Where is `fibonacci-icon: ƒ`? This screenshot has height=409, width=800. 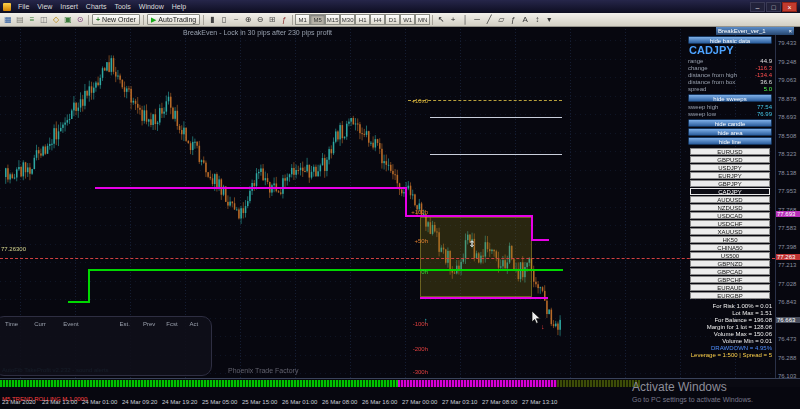 fibonacci-icon: ƒ is located at coordinates (513, 20).